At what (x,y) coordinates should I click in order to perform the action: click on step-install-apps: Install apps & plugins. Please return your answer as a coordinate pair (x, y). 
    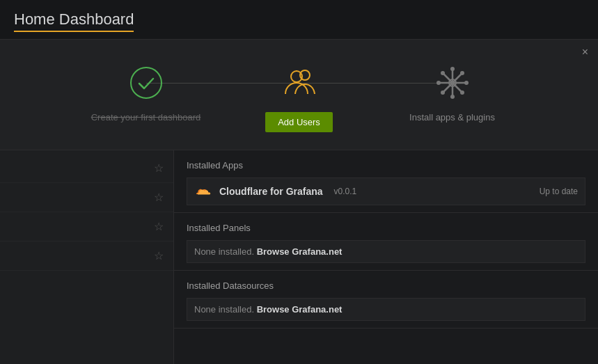
    Looking at the image, I should click on (453, 92).